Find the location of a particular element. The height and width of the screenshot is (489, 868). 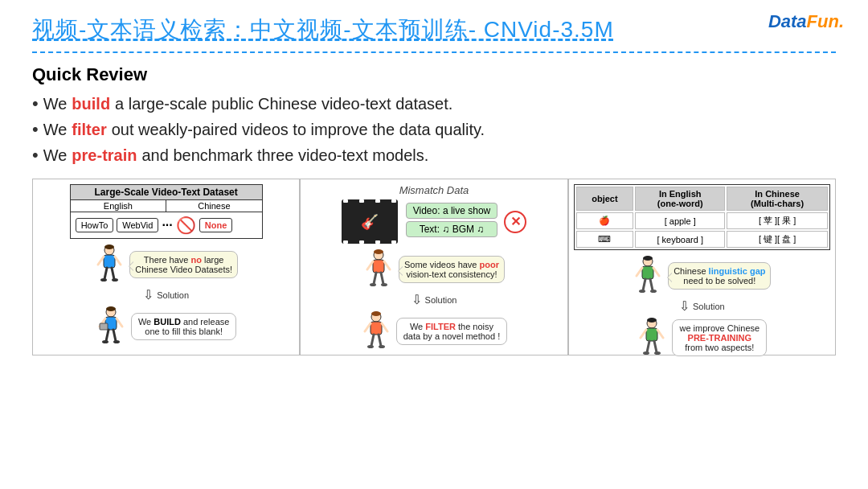

bullet-1-highlight: build is located at coordinates (91, 105).